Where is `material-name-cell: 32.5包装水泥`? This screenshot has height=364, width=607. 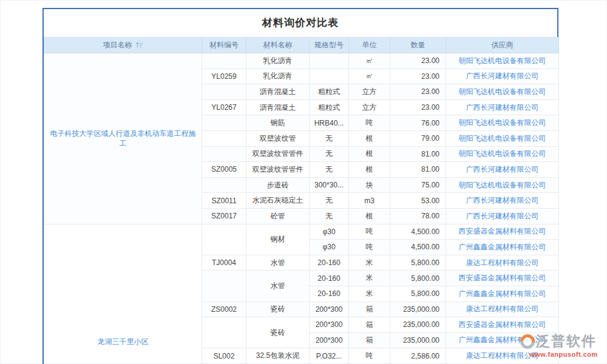 material-name-cell: 32.5包装水泥 is located at coordinates (278, 356).